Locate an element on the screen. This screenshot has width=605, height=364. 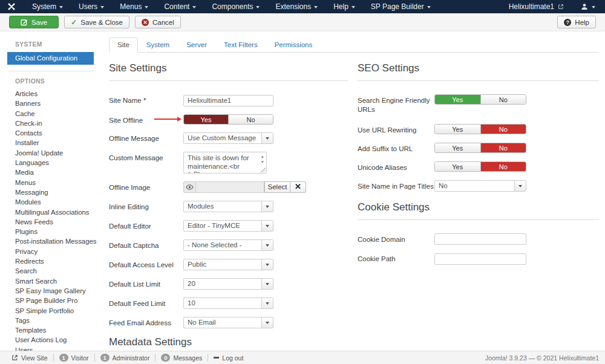
url-rewriting-no-button: No is located at coordinates (503, 129).